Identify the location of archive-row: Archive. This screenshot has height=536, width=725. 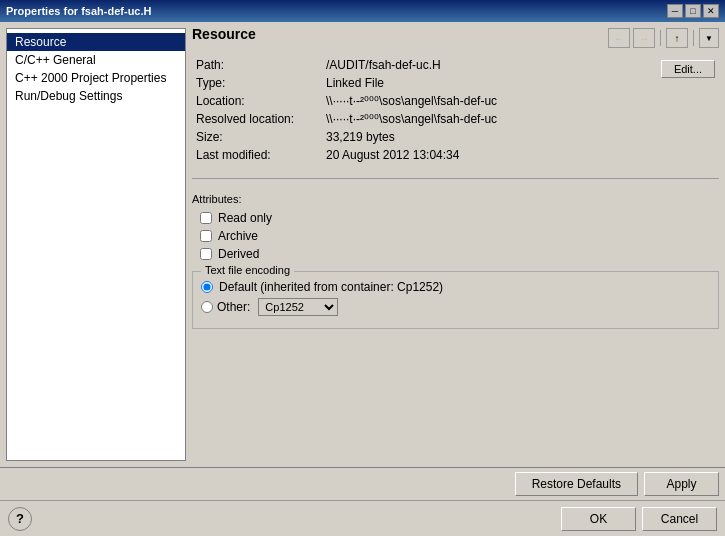
(460, 236).